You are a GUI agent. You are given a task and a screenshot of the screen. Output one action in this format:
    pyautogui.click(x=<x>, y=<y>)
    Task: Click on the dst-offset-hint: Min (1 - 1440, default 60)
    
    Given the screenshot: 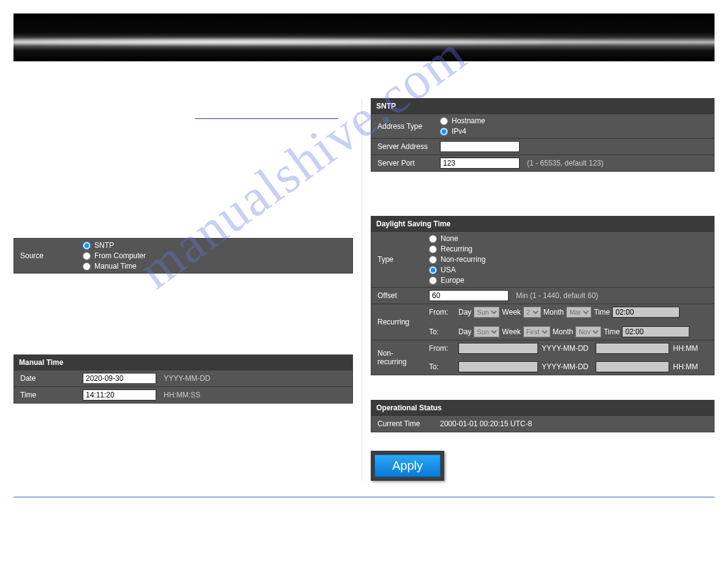 What is the action you would take?
    pyautogui.click(x=555, y=296)
    